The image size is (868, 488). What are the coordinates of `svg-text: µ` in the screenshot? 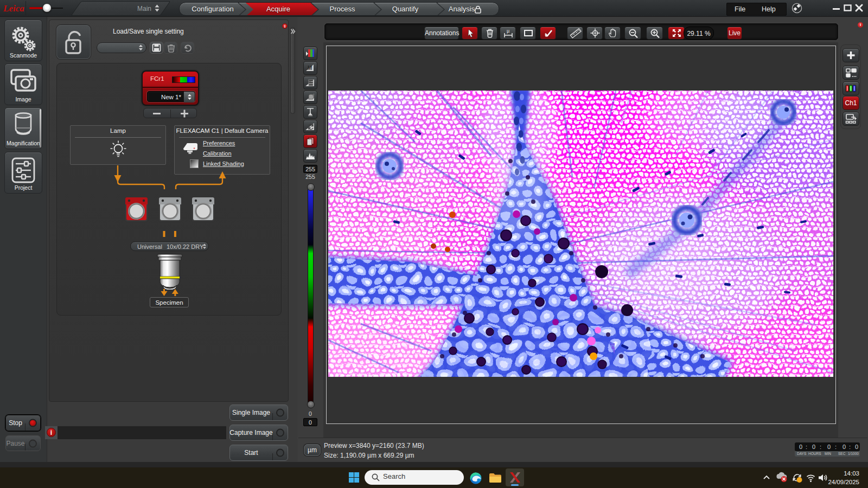 It's located at (508, 31).